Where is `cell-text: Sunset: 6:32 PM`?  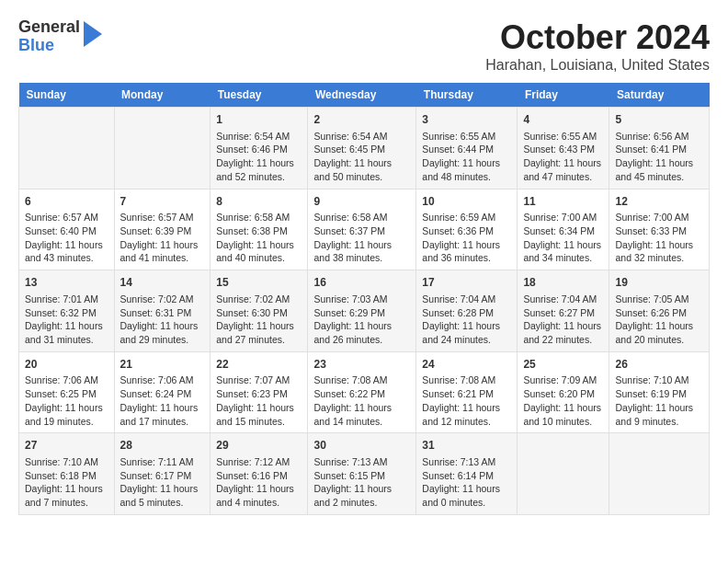
cell-text: Sunset: 6:32 PM is located at coordinates (66, 313).